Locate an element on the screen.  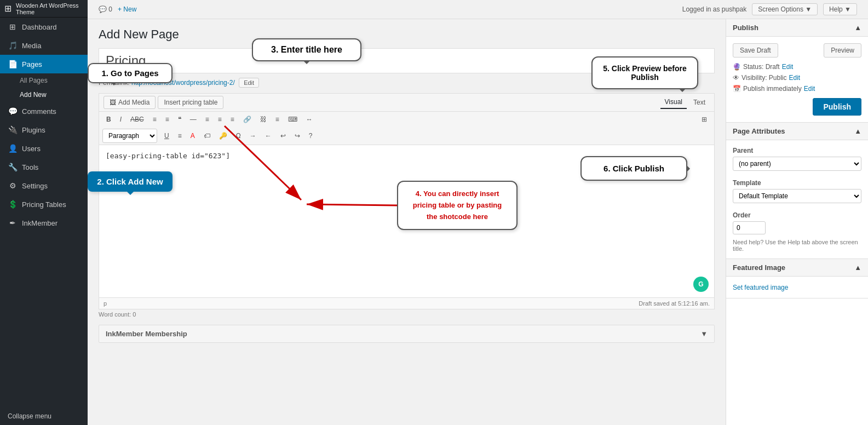
toolbar-ol: ≡ is located at coordinates (168, 119).